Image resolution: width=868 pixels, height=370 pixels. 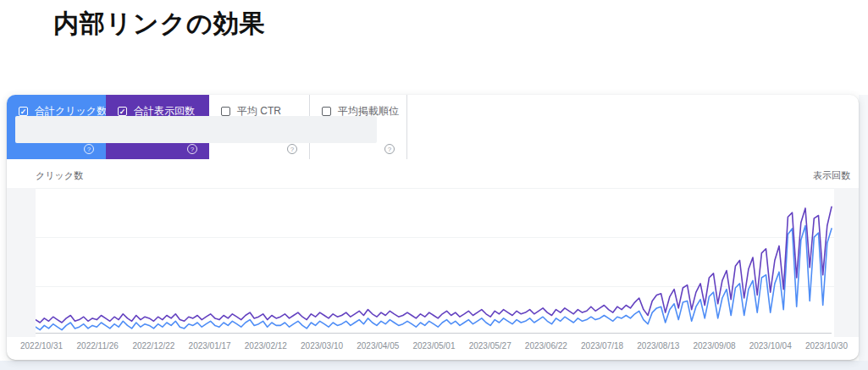 What do you see at coordinates (322, 345) in the screenshot?
I see `x-tick-label: 2023/03/10` at bounding box center [322, 345].